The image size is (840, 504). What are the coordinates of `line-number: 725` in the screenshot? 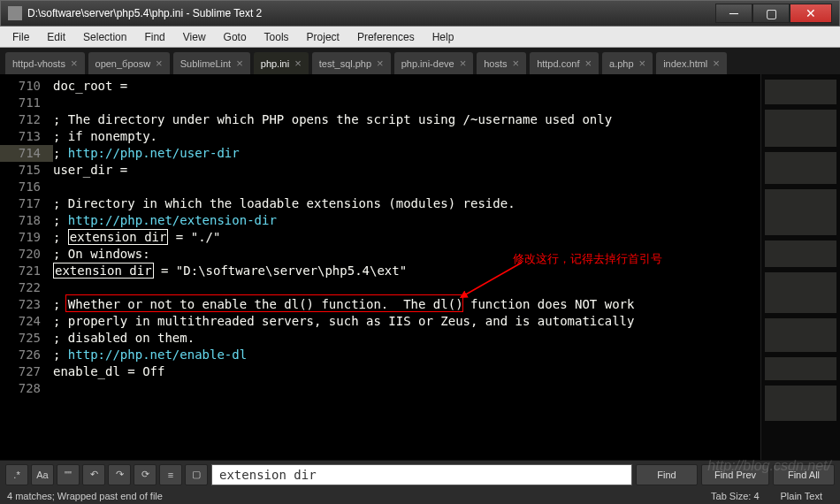 It's located at (27, 338).